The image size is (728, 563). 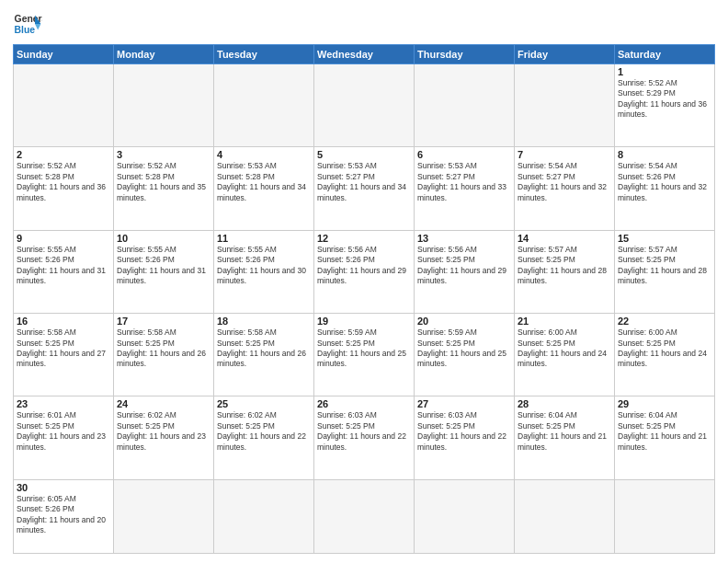 What do you see at coordinates (464, 404) in the screenshot?
I see `day-number: 27` at bounding box center [464, 404].